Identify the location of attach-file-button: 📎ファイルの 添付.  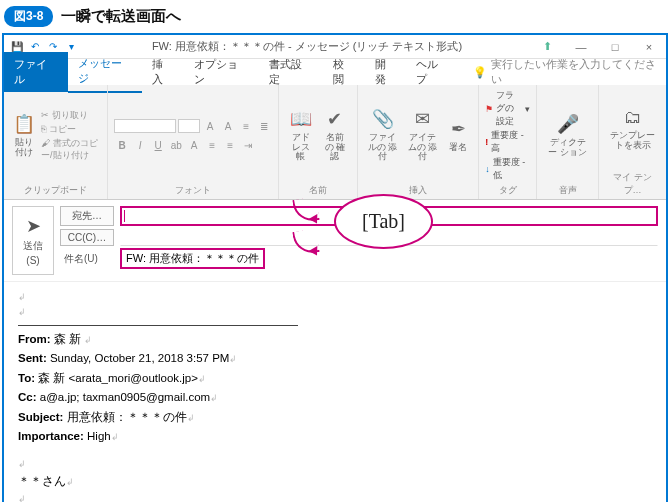
(382, 136).